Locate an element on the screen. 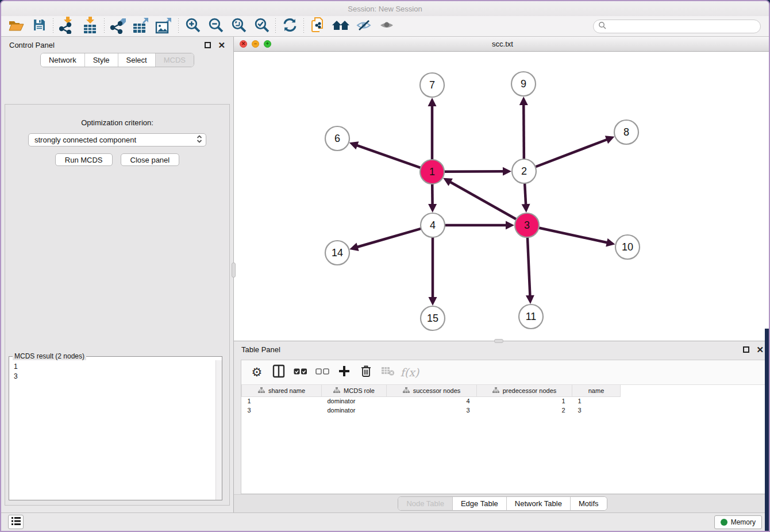 This screenshot has width=770, height=532. zoom-selected-icon is located at coordinates (262, 26).